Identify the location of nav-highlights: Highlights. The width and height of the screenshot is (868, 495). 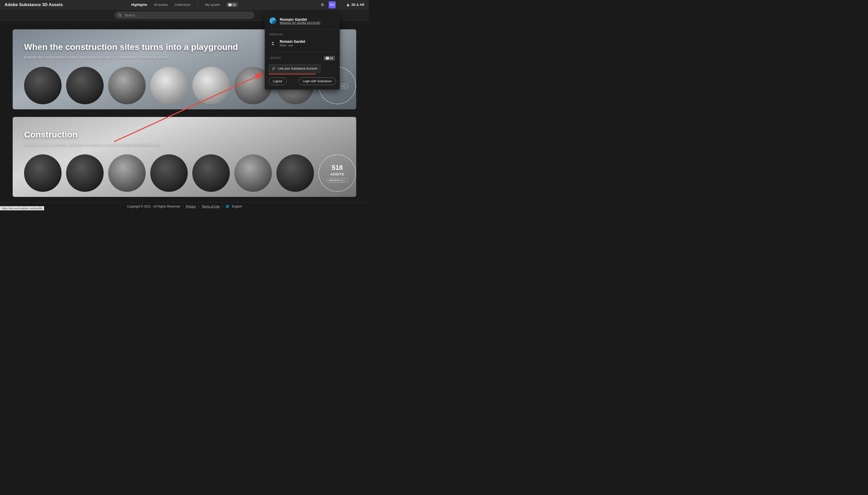
(140, 5).